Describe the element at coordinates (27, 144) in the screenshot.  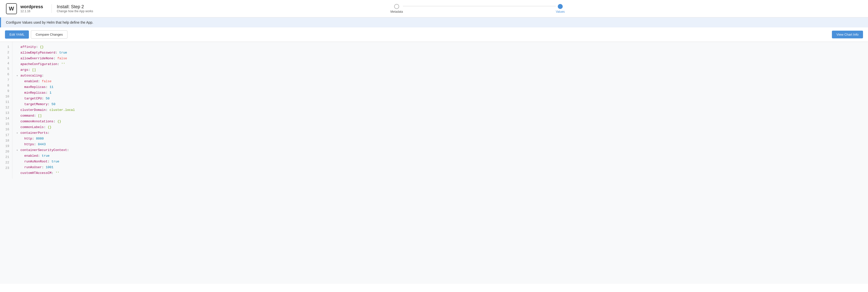
I see `yaml-key: https` at that location.